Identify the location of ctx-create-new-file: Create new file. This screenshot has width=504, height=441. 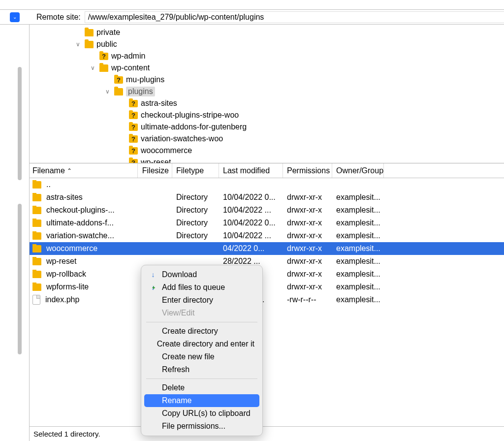
(202, 357).